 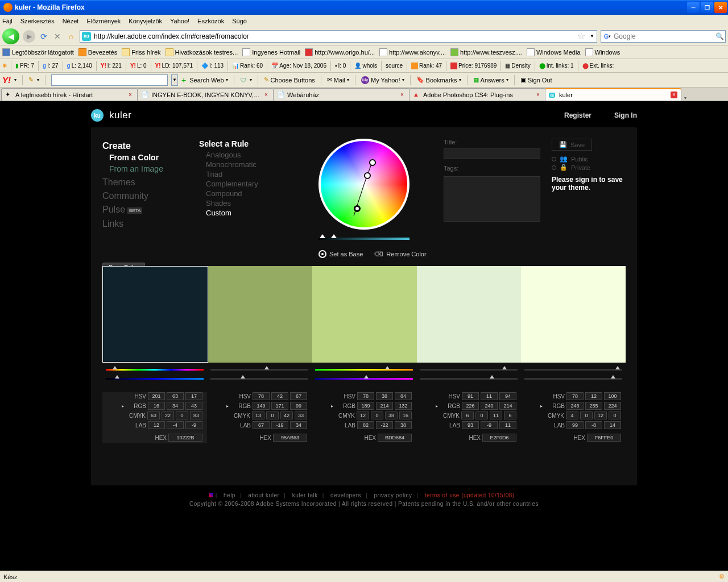 What do you see at coordinates (403, 396) in the screenshot?
I see `value-box: 84` at bounding box center [403, 396].